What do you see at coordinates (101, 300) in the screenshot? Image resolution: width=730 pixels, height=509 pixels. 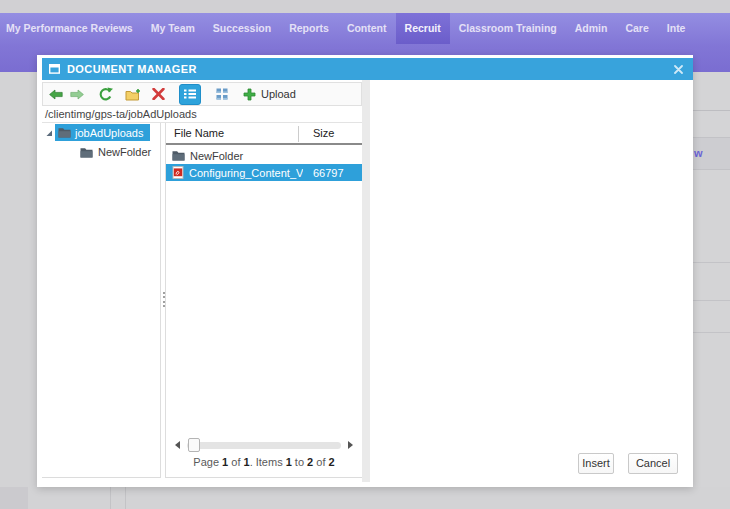 I see `folder-tree: jobAdUploads NewFolder` at bounding box center [101, 300].